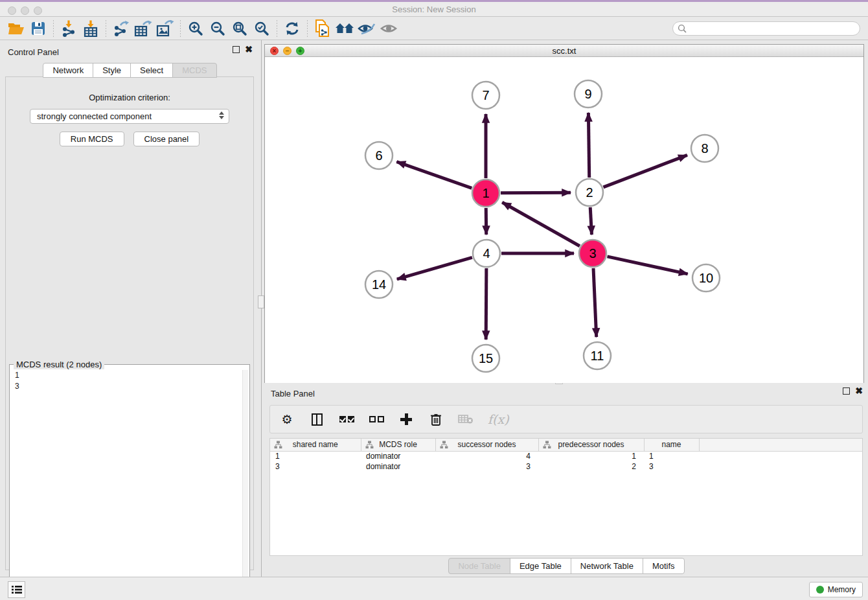 The image size is (868, 600). I want to click on tab-select: Select, so click(152, 70).